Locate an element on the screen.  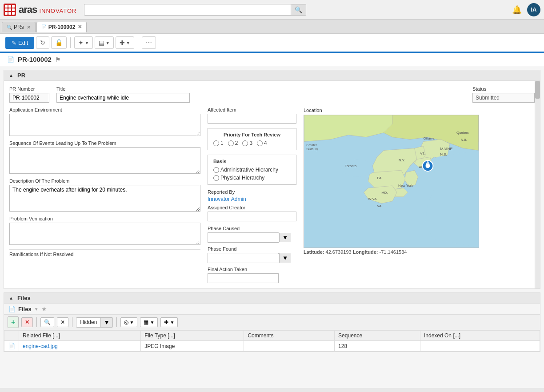
search-input is located at coordinates (188, 10).